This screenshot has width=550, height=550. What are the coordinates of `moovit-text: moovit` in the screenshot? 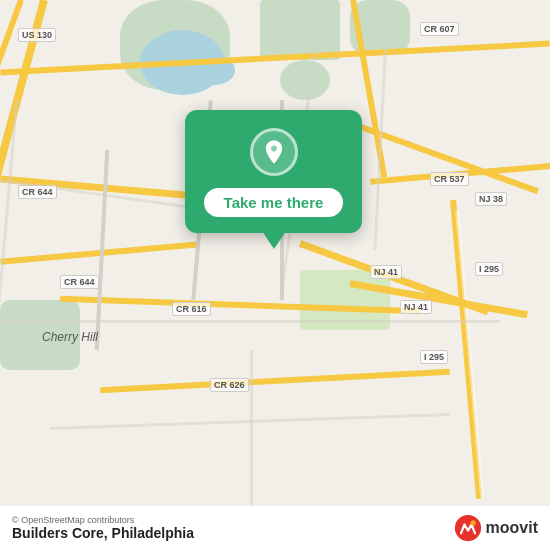 It's located at (512, 528).